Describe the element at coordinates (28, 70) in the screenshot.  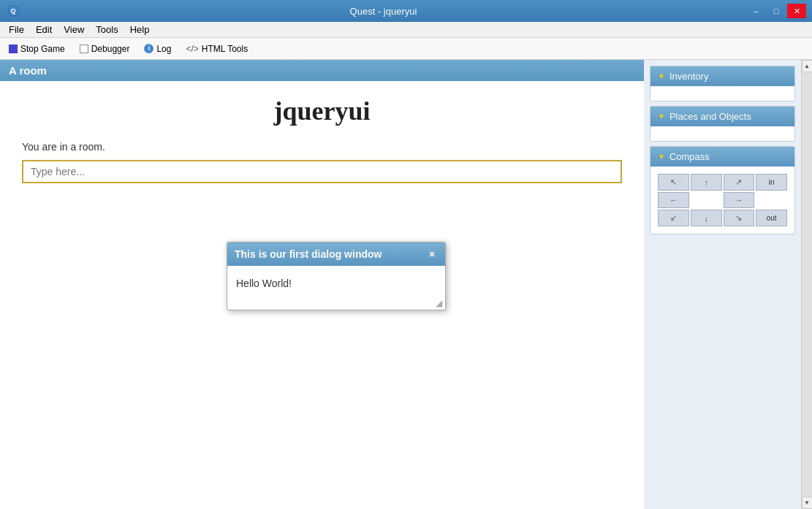
I see `room-title: A room` at that location.